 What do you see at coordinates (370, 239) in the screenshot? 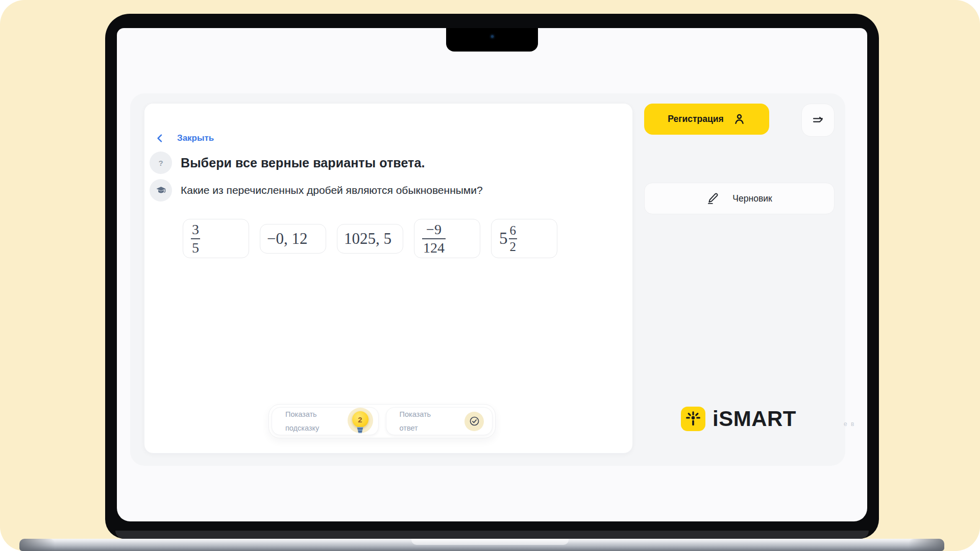
I see `answers-row: 3 5 −0, 12 1025, 5 −9 124` at bounding box center [370, 239].